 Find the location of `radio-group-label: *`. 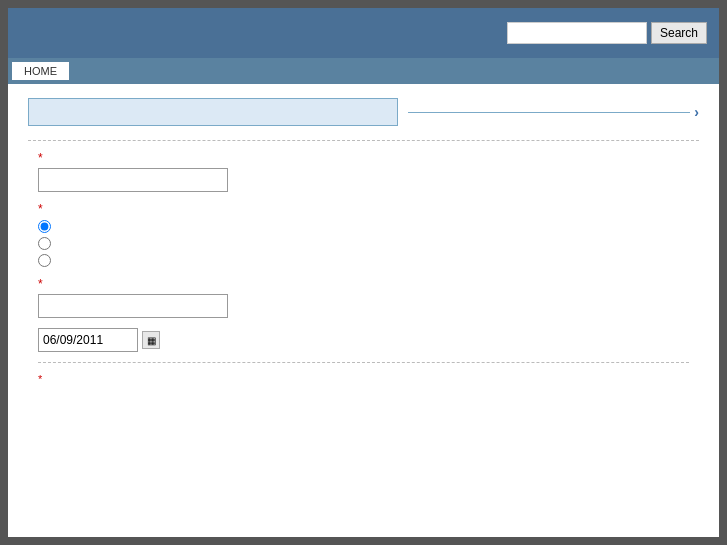

radio-group-label: * is located at coordinates (364, 209).